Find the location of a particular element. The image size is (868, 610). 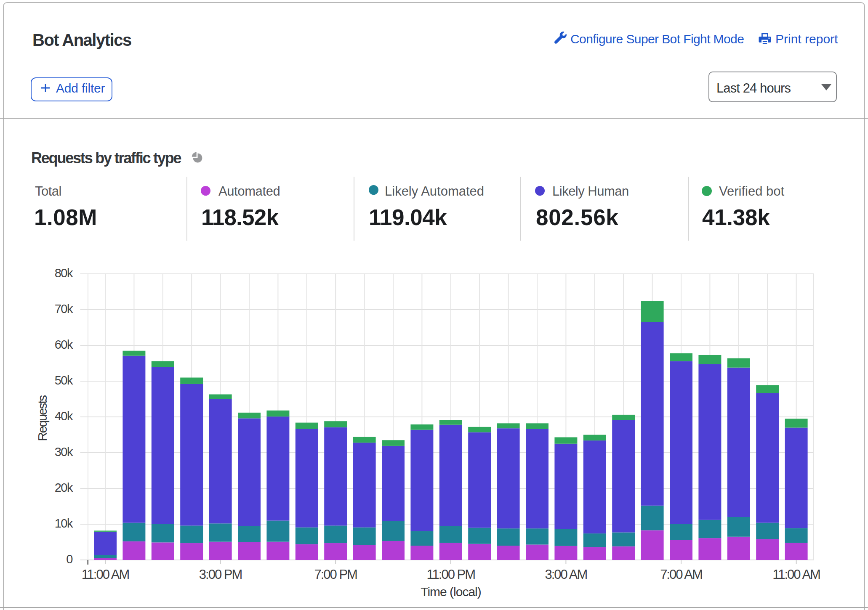

svg-text: 40k is located at coordinates (64, 416).